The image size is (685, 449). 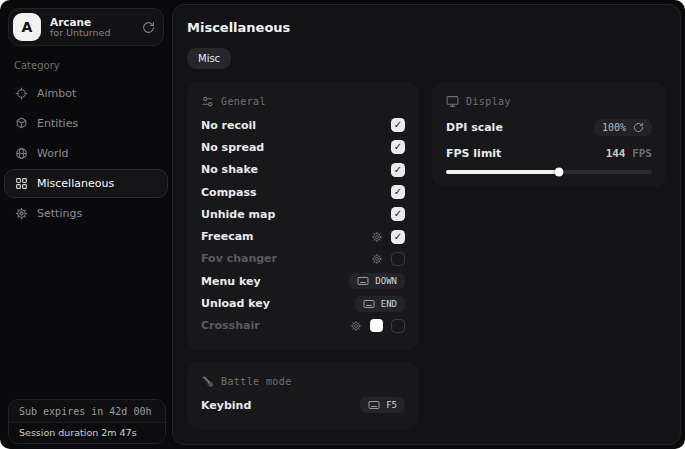 What do you see at coordinates (231, 282) in the screenshot?
I see `setting-label: Menu key` at bounding box center [231, 282].